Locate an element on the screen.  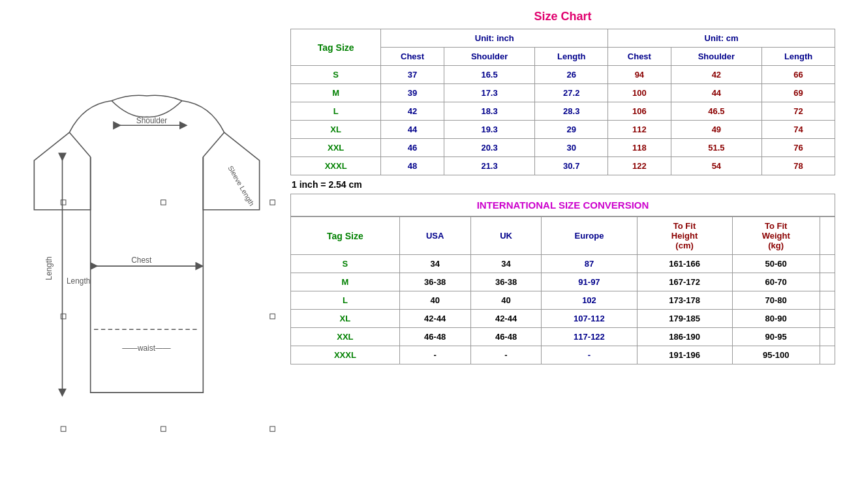
intl-uk-header: UK is located at coordinates (506, 236).